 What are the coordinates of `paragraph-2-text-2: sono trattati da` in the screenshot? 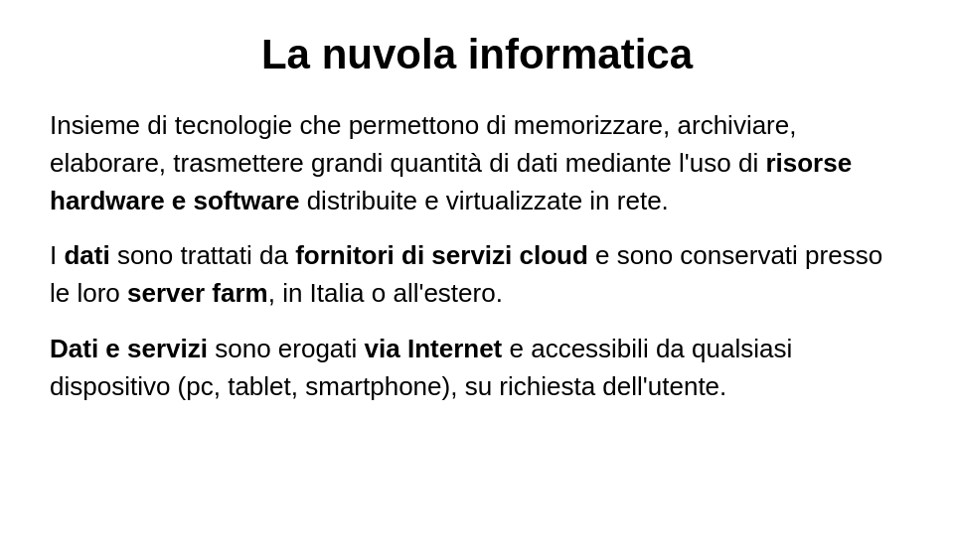 It's located at (203, 255).